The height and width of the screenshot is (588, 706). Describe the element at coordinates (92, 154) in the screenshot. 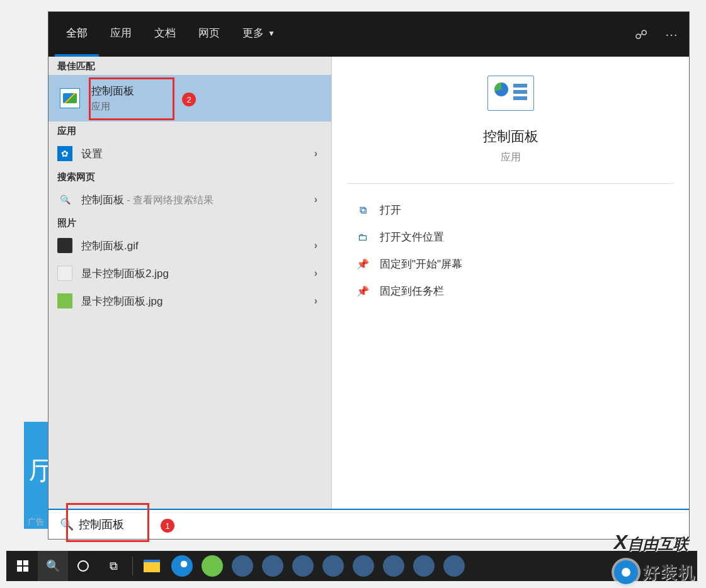

I see `result-label: 设置` at that location.